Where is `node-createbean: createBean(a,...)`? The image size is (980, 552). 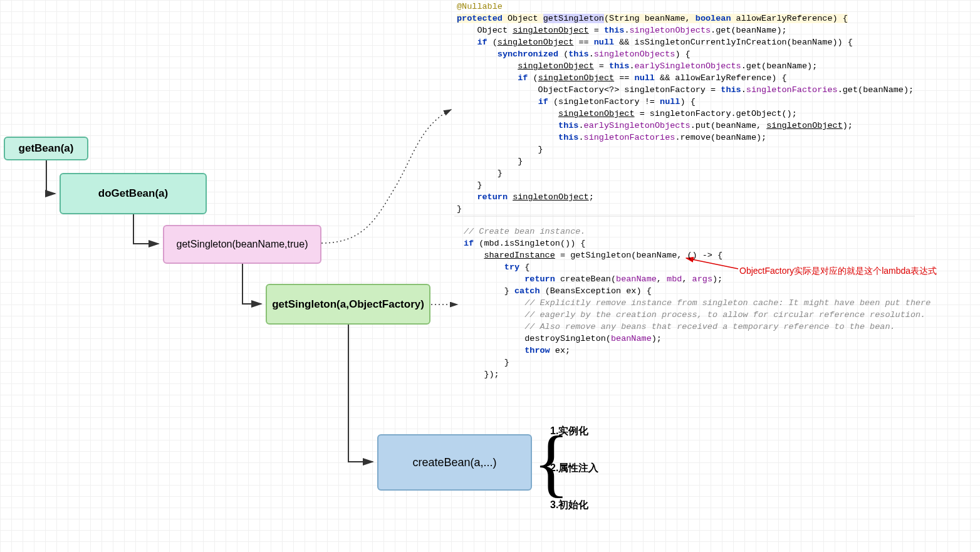 node-createbean: createBean(a,...) is located at coordinates (455, 462).